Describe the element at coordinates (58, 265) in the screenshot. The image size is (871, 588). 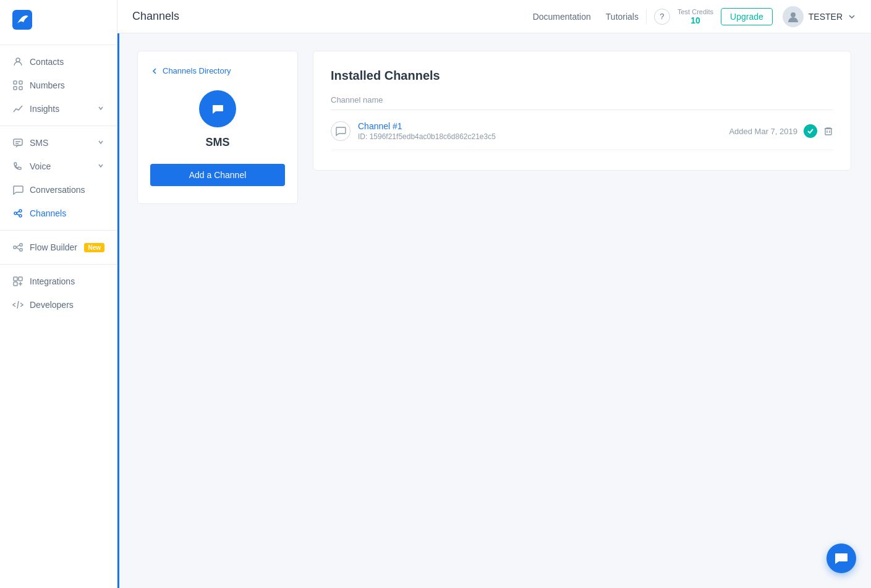
I see `sidebar-bottom-divider` at that location.